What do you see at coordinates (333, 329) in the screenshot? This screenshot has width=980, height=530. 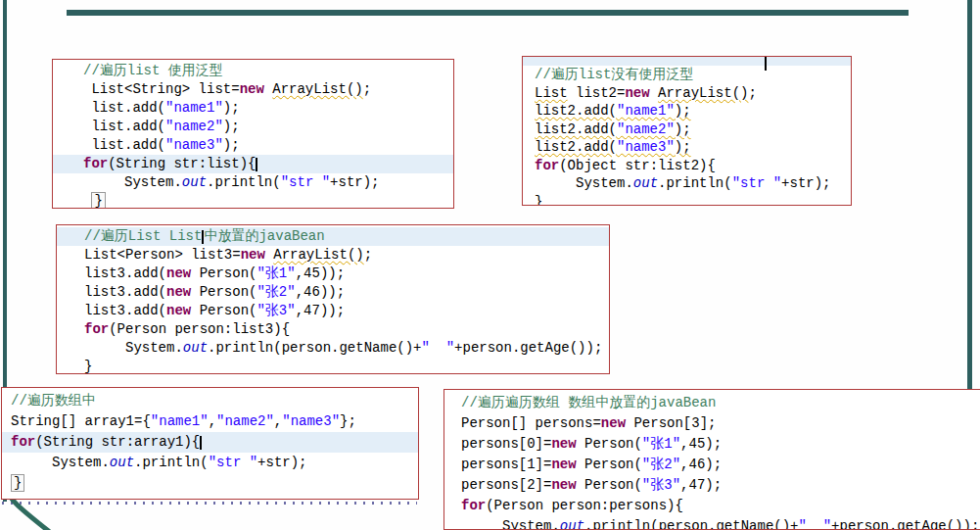 I see `code-line: for(Person person:list3){` at bounding box center [333, 329].